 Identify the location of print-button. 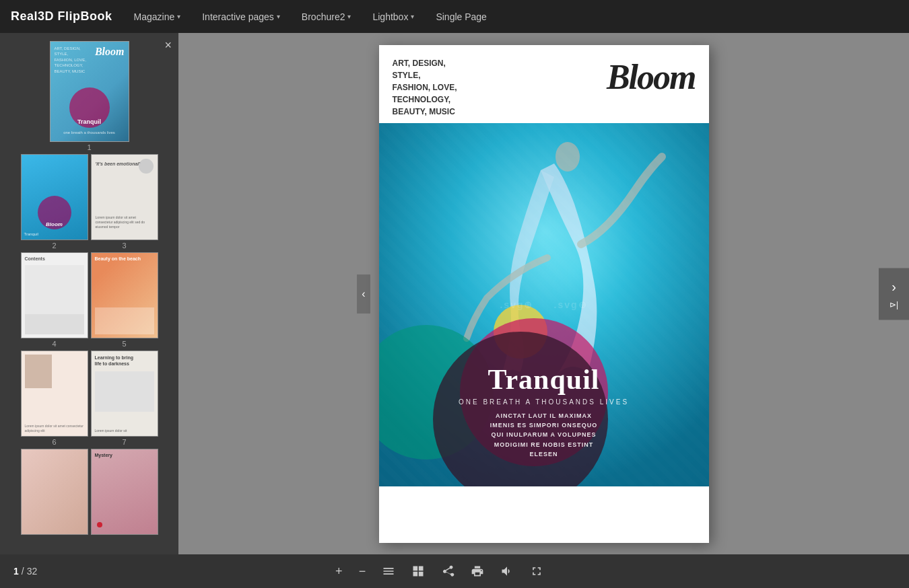
(477, 571).